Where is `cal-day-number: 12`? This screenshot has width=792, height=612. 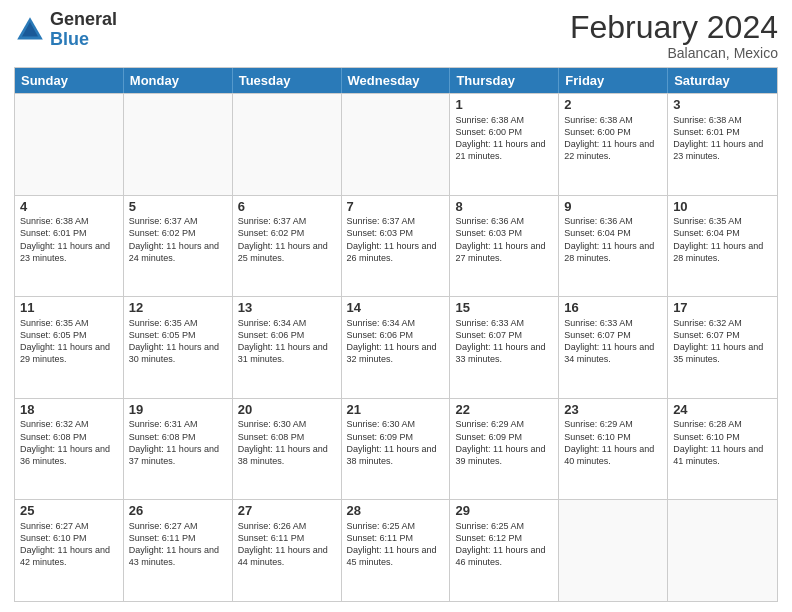
cal-day-number: 12 is located at coordinates (178, 308).